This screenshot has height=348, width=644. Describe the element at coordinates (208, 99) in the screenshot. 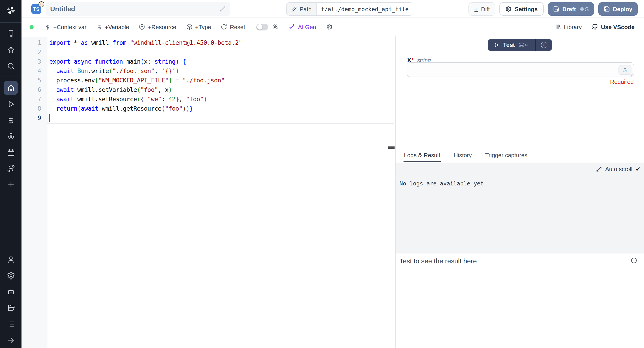

I see `code-line: 7 await wmill.setResource({ "we": 42}, "…` at that location.